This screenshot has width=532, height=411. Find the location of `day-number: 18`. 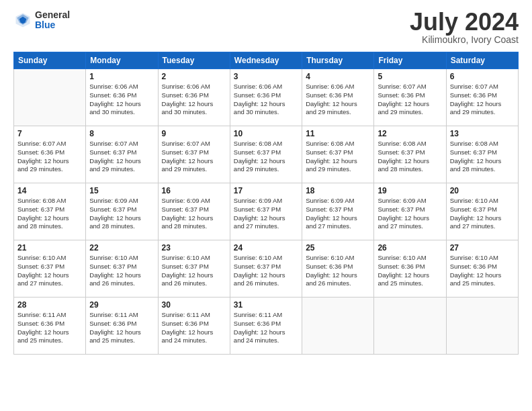

day-number: 18 is located at coordinates (338, 191).